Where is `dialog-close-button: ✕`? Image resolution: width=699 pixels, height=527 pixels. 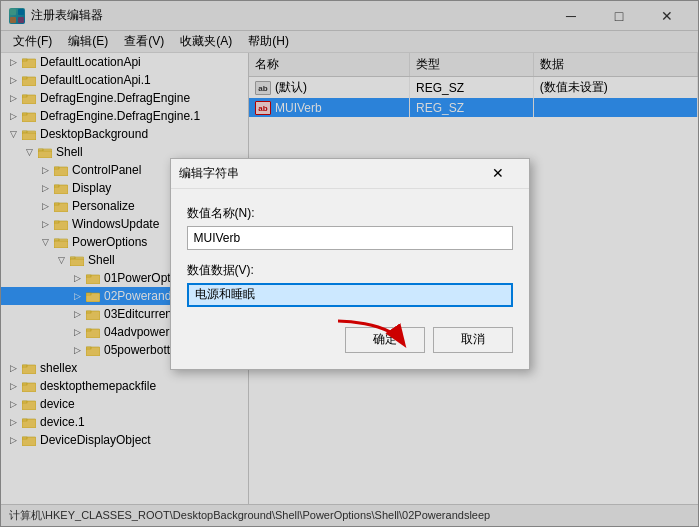
dialog-close-button: ✕ is located at coordinates (498, 173).